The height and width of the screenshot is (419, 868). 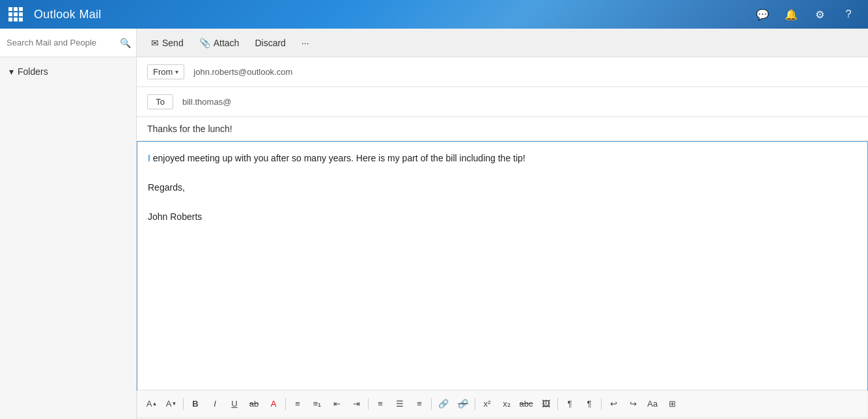 What do you see at coordinates (805, 14) in the screenshot?
I see `top-bar-right: 💬 🔔 ⚙ ?` at bounding box center [805, 14].